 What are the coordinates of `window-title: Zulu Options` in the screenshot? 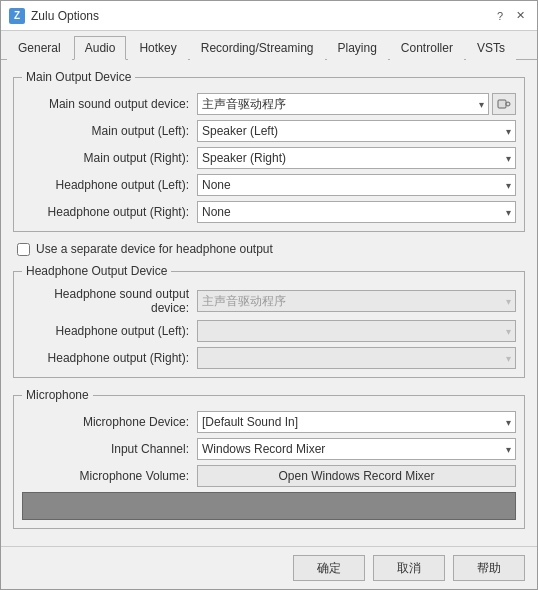 It's located at (65, 16).